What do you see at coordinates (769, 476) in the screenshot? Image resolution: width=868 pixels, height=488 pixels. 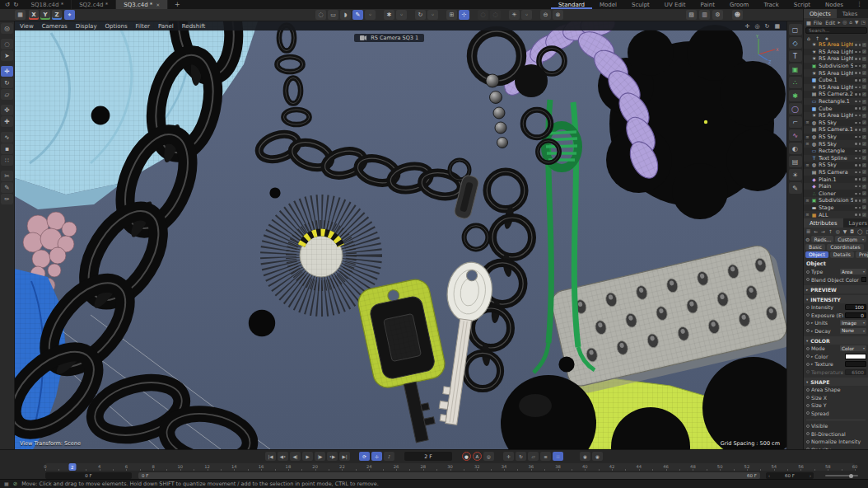 I see `chevron-left-icon: ‹` at bounding box center [769, 476].